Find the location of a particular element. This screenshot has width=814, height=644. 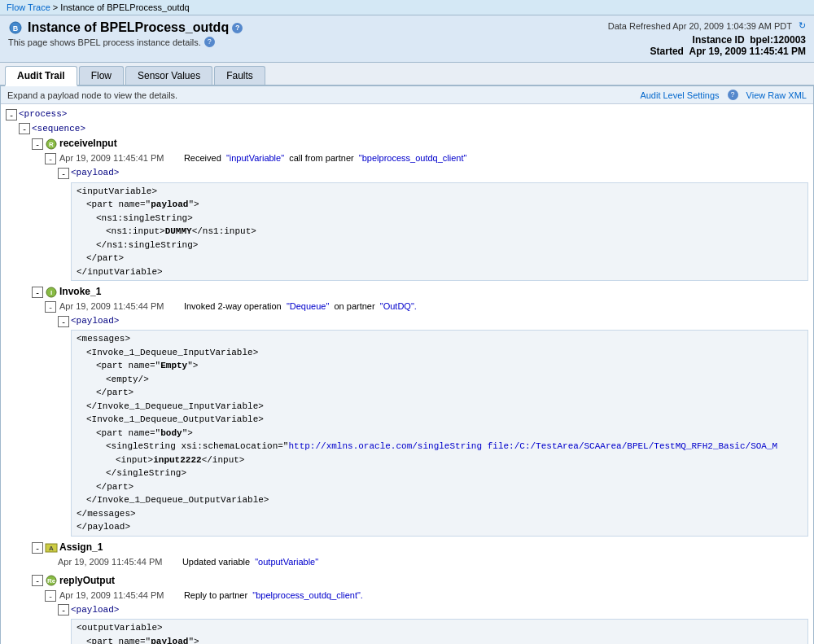

instance-id-row: Instance ID bpel:120003 is located at coordinates (707, 40).